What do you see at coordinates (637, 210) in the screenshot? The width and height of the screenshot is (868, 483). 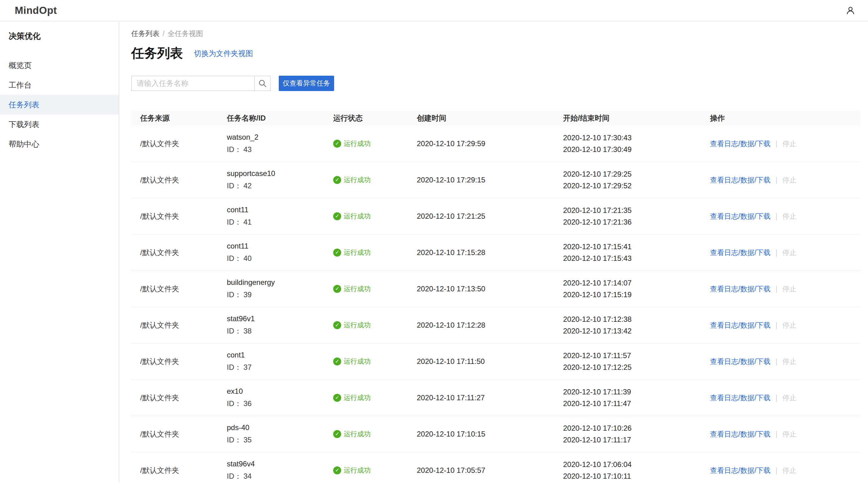 I see `task-start-time: 2020-12-10 17:21:35` at bounding box center [637, 210].